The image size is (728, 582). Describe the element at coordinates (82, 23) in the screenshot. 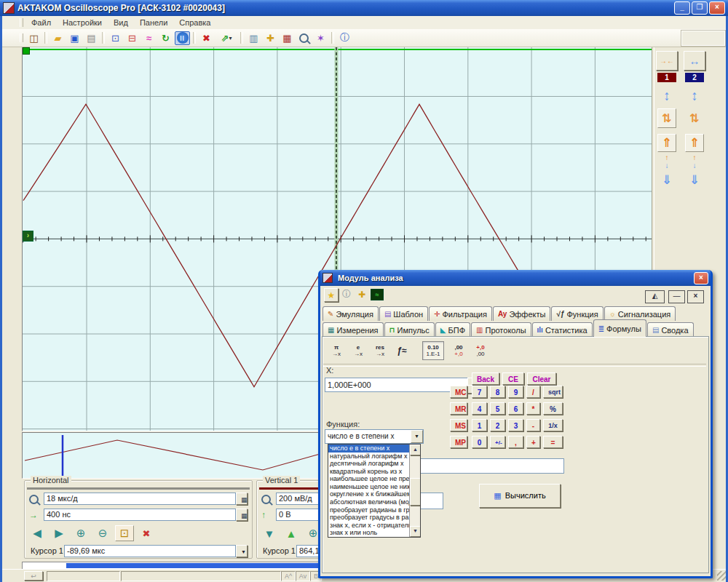

I see `menu-settings: Настройки` at that location.